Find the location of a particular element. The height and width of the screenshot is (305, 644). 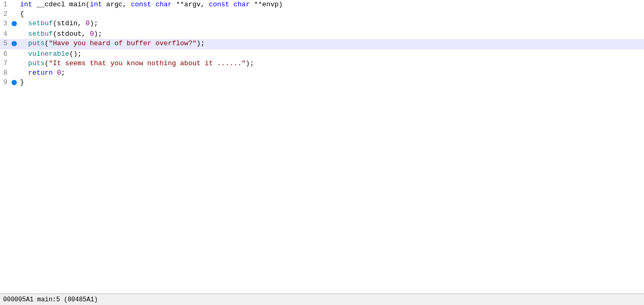

code-line: puts("It seems that you know nothing abo… is located at coordinates (331, 64).